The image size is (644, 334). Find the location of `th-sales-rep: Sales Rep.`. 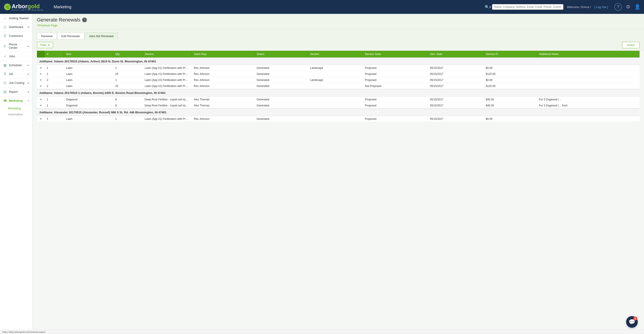

th-sales-rep: Sales Rep. is located at coordinates (223, 54).